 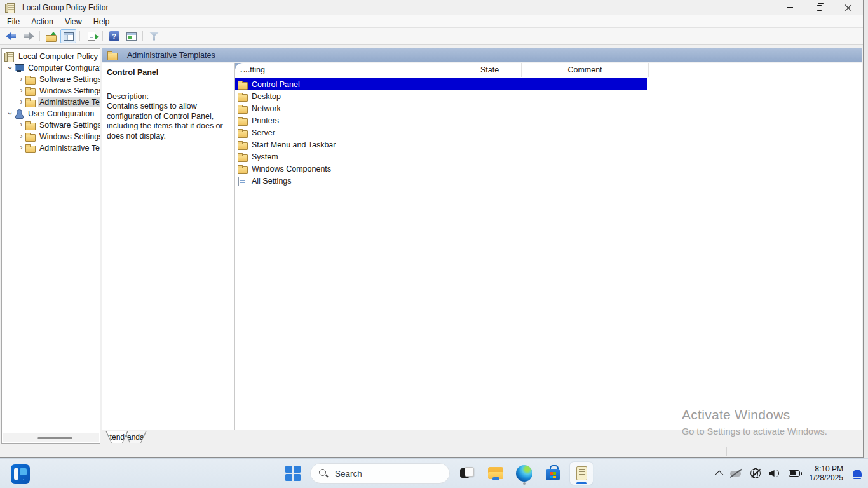 I want to click on tree-item-label: Computer Configuration, so click(x=64, y=68).